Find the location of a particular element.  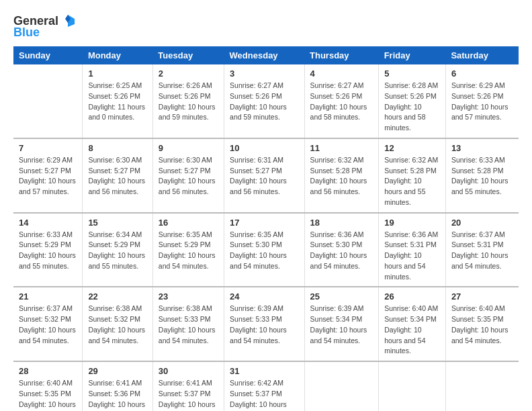

day-info: Sunrise: 6:33 AMSunset: 5:29 PMDaylight:… is located at coordinates (48, 251).